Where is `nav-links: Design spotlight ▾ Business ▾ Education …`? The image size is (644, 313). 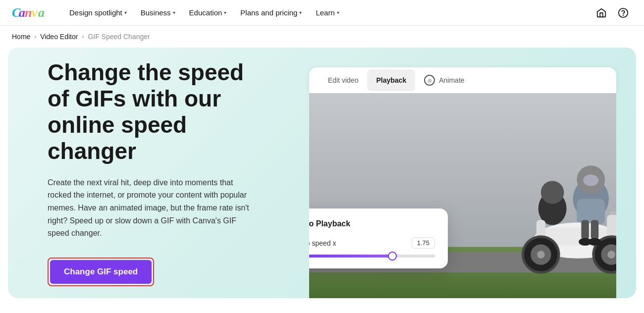 nav-links: Design spotlight ▾ Business ▾ Education … is located at coordinates (328, 13).